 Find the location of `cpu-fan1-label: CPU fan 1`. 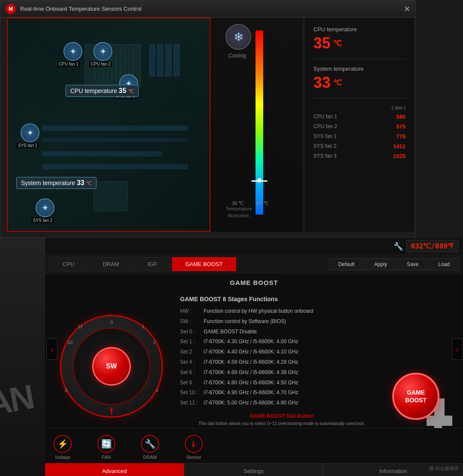

cpu-fan1-label: CPU fan 1 is located at coordinates (69, 64).